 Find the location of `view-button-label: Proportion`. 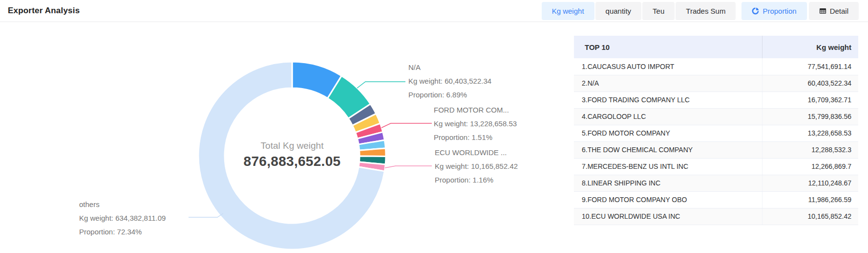

view-button-label: Proportion is located at coordinates (780, 11).